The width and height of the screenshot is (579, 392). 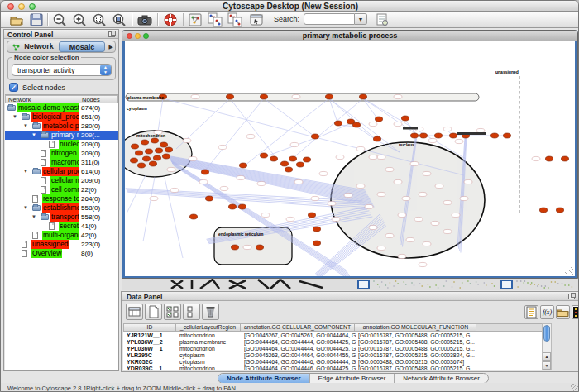 What do you see at coordinates (65, 180) in the screenshot?
I see `tree-item-label: cellular metabol` at bounding box center [65, 180].